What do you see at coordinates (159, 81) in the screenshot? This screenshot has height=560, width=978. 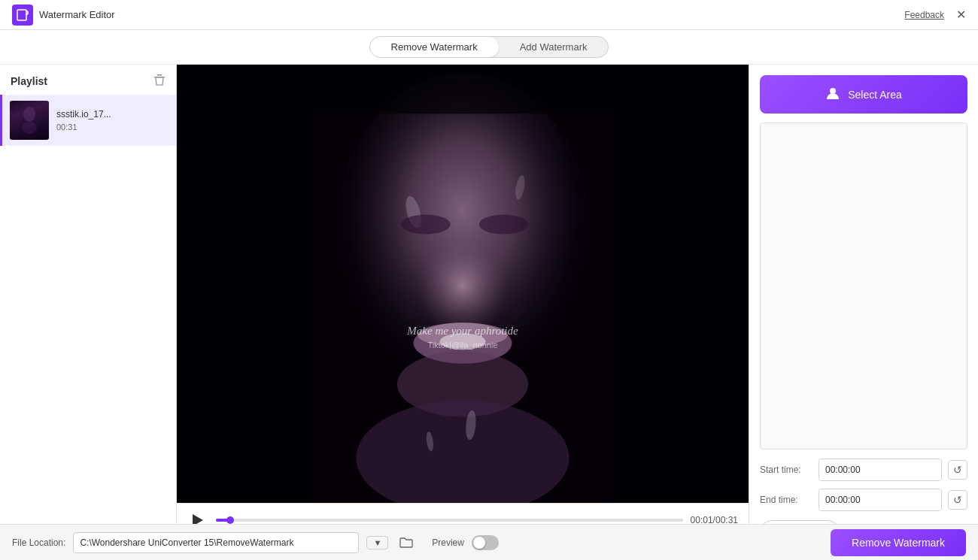 I see `delete-playlist-icon` at bounding box center [159, 81].